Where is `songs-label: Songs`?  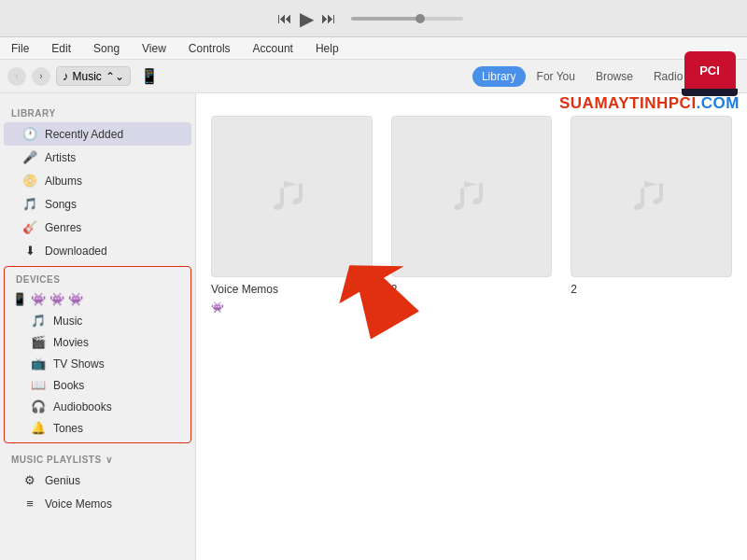 songs-label: Songs is located at coordinates (61, 204).